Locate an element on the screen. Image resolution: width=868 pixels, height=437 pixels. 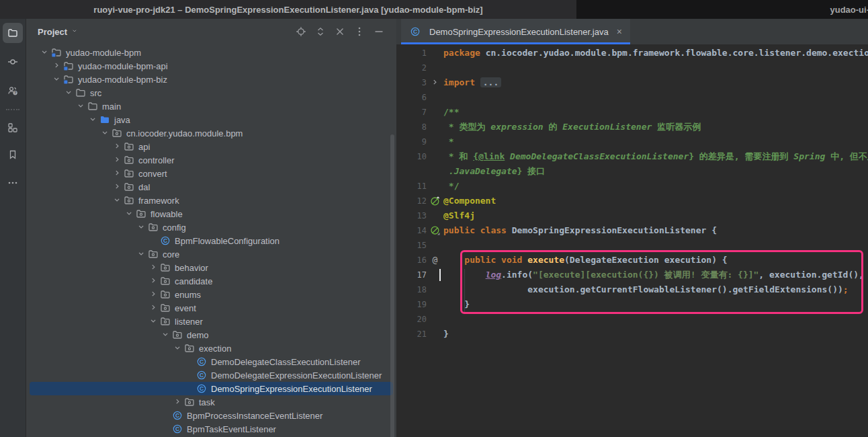
tree-item-task: task is located at coordinates (211, 402).